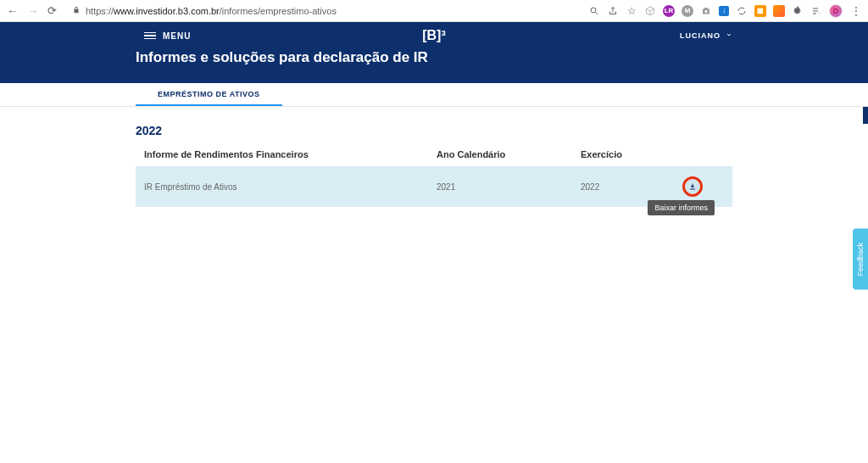 The height and width of the screenshot is (463, 868). What do you see at coordinates (434, 53) in the screenshot?
I see `site-header: MENU [B]³ LUCIANO Informes e soluções pa…` at bounding box center [434, 53].